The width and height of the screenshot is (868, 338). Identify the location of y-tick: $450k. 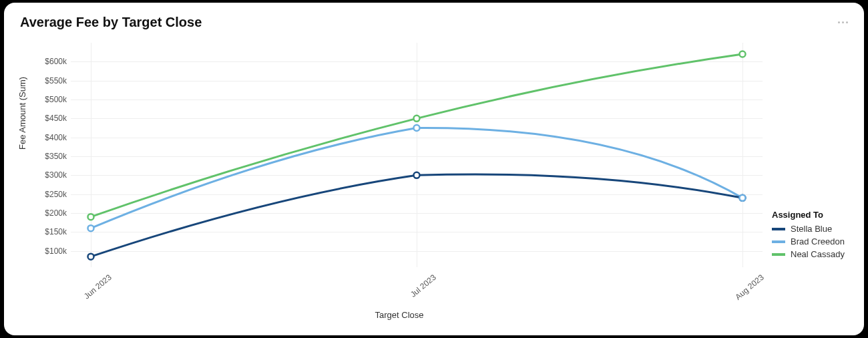
(53, 118).